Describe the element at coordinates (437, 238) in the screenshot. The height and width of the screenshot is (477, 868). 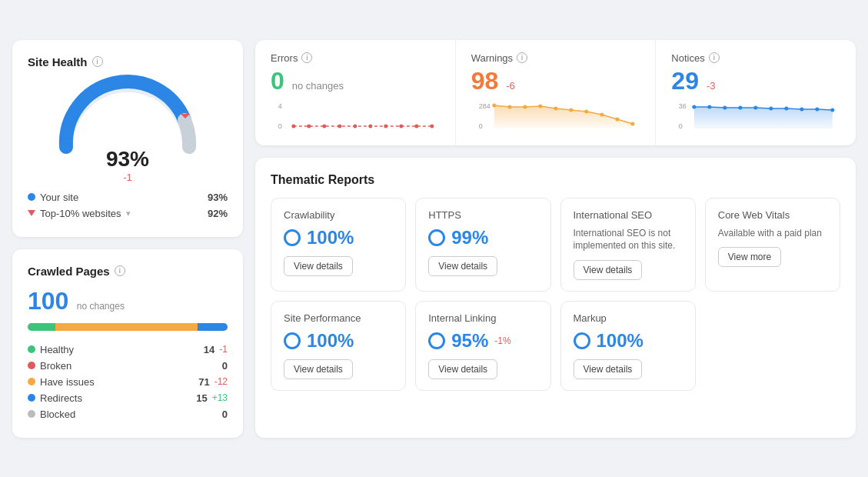
I see `https-circle` at that location.